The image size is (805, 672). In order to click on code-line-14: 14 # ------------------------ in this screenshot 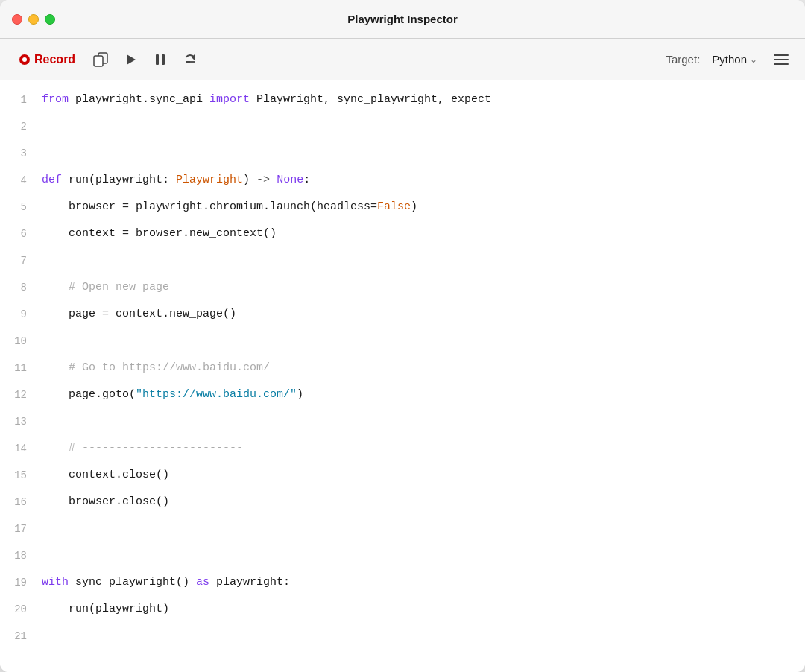, I will do `click(402, 448)`.